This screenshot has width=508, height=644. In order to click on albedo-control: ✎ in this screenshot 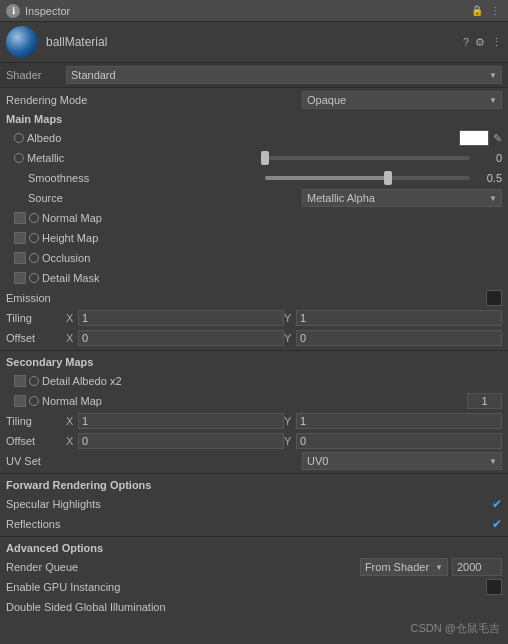, I will do `click(480, 138)`.